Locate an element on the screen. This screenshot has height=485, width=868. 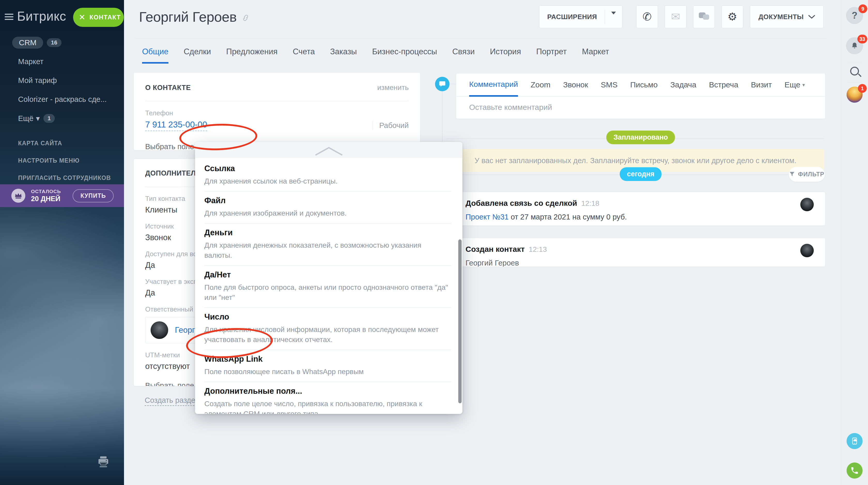
option-yes-no: Да/Нет Поле для быстрого опроса, анкеты … is located at coordinates (328, 287).